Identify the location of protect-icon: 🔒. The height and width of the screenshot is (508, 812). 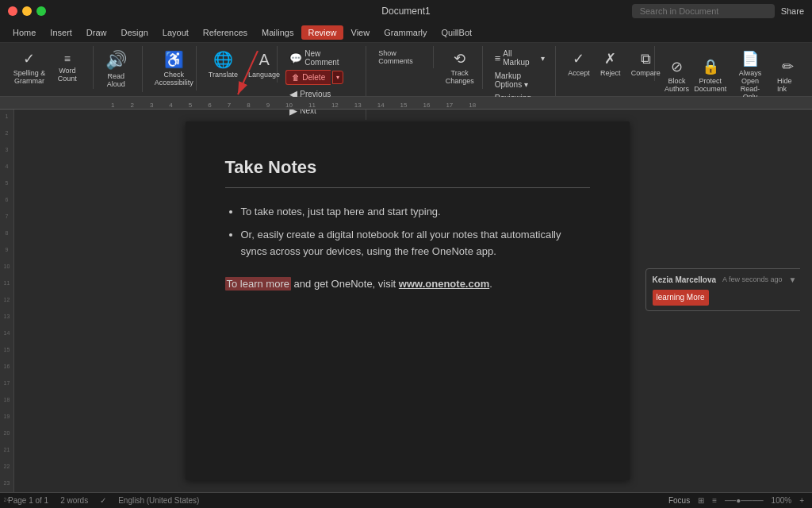
(710, 67).